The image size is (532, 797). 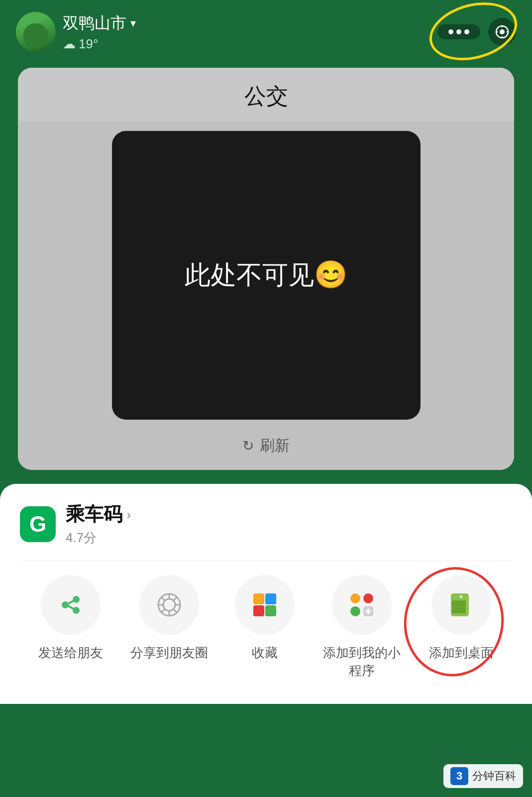 I want to click on location-text: 双鸭山市, so click(x=95, y=23).